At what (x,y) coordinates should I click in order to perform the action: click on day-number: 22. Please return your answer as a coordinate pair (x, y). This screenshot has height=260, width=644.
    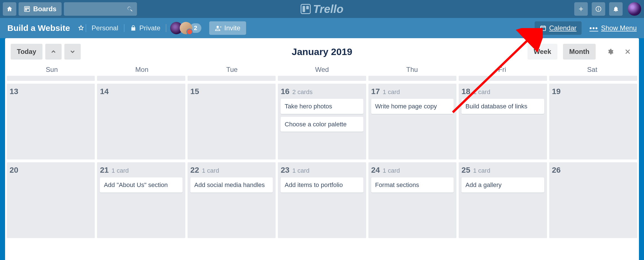
    Looking at the image, I should click on (195, 170).